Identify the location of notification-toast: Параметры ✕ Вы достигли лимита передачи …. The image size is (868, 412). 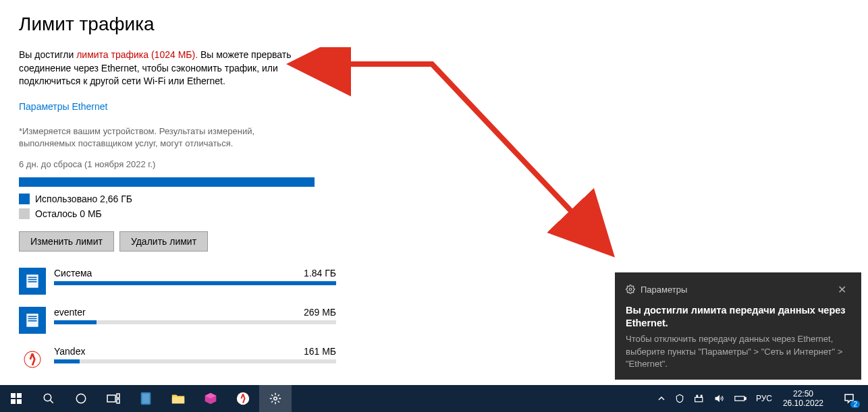
(738, 326).